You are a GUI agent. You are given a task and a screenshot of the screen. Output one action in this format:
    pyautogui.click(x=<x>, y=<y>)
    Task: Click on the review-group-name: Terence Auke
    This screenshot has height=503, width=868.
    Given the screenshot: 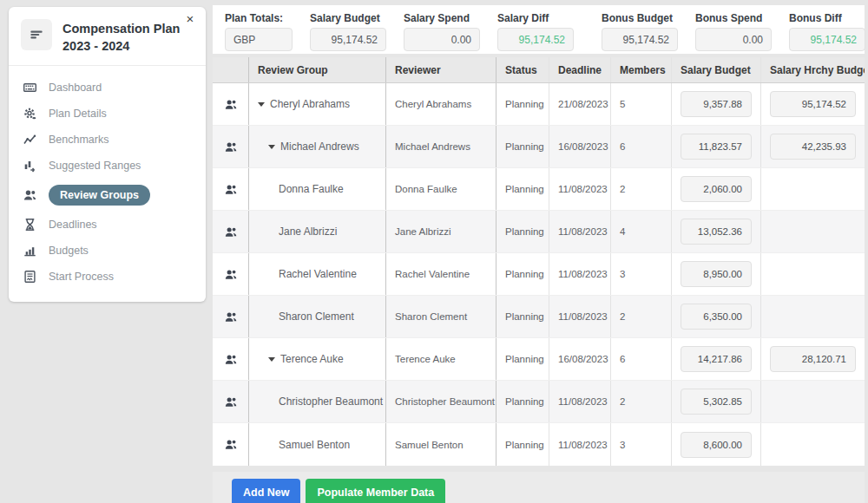 What is the action you would take?
    pyautogui.click(x=312, y=359)
    